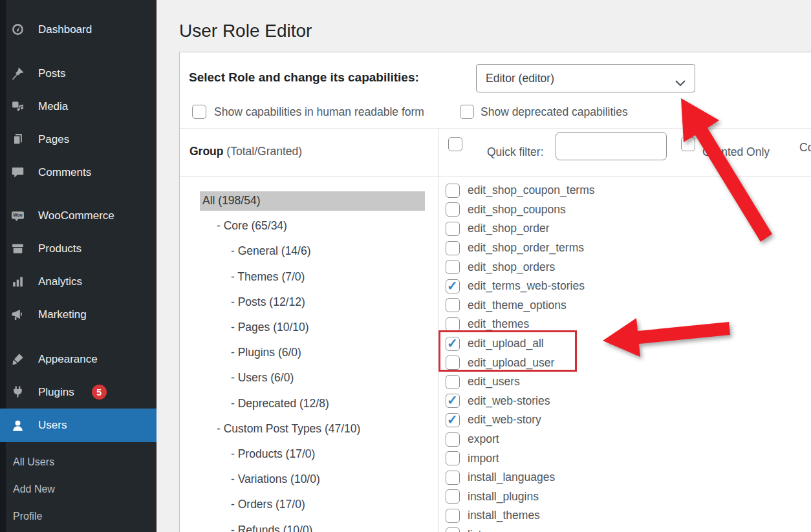 This screenshot has width=811, height=532. What do you see at coordinates (627, 529) in the screenshot?
I see `capability-row-list_users: list_users` at bounding box center [627, 529].